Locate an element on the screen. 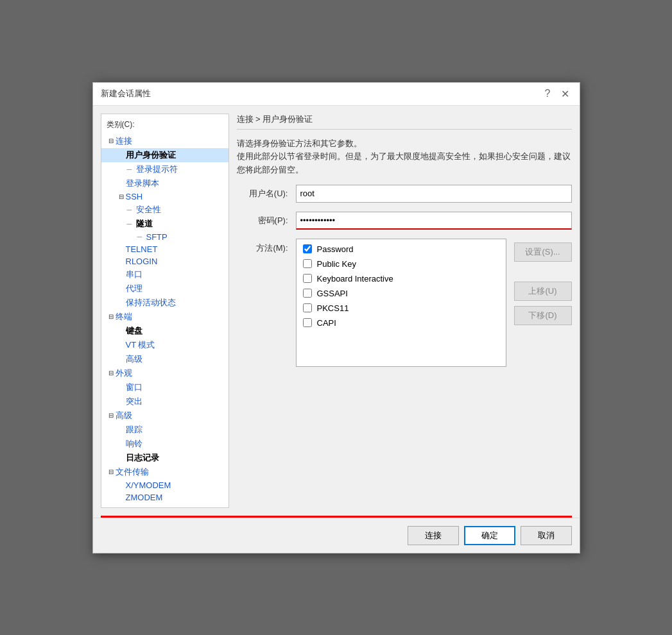 This screenshot has height=635, width=672. tree-item-label: 文件传输 is located at coordinates (132, 472).